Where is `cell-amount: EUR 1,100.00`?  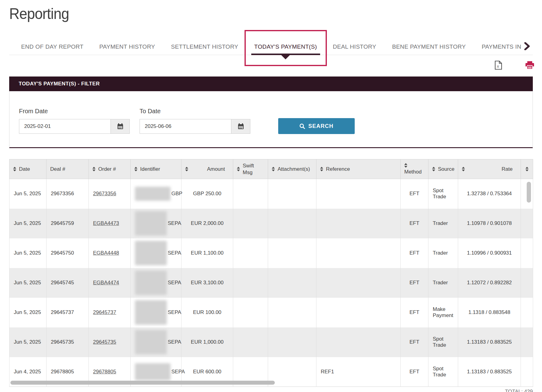 cell-amount: EUR 1,100.00 is located at coordinates (207, 253).